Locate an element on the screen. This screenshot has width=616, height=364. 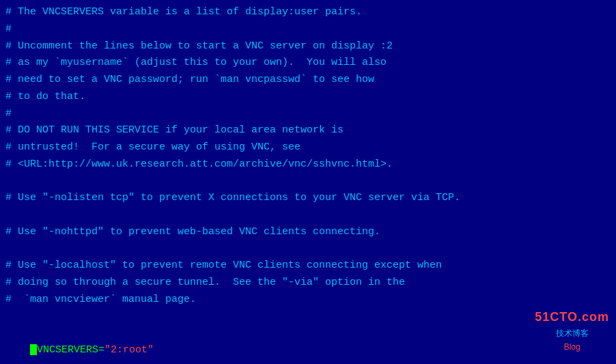
line-vncservers: VNCSERVERS="2:root" is located at coordinates (308, 344).